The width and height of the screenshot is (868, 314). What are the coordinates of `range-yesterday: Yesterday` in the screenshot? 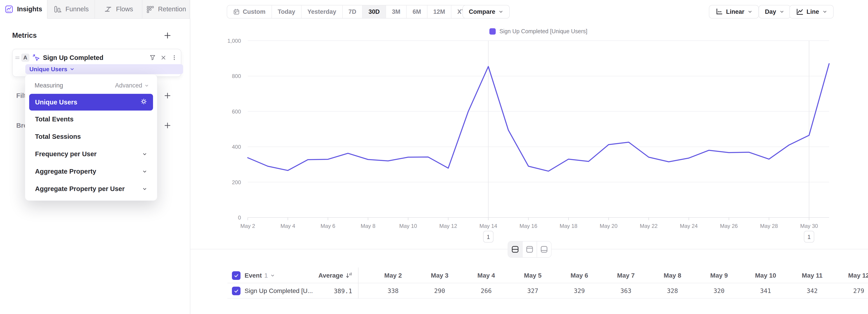 It's located at (322, 12).